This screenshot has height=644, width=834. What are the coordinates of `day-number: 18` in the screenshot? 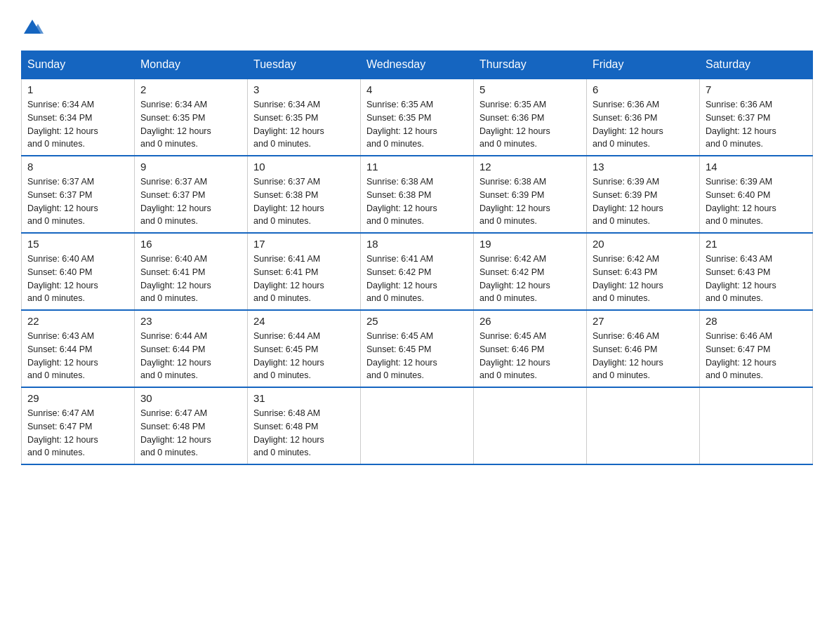 It's located at (417, 244).